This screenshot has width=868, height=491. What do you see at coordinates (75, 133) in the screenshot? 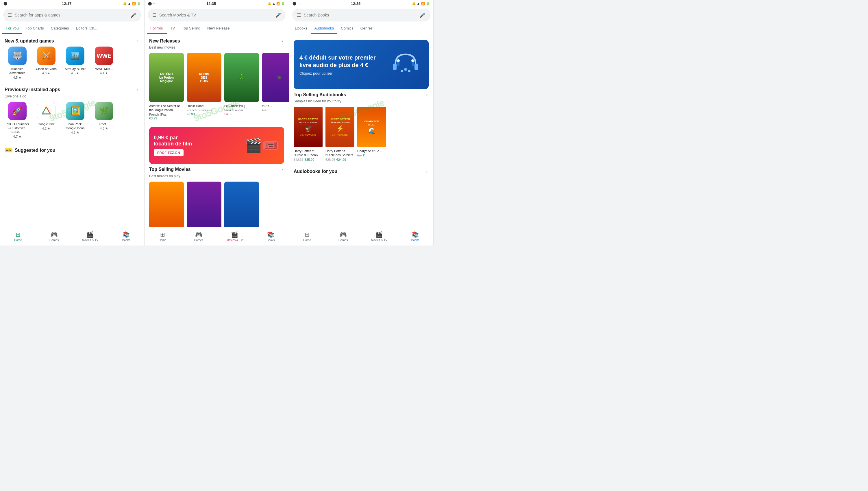
I see `app-rating-iconpack: 4.3 ★` at bounding box center [75, 133].